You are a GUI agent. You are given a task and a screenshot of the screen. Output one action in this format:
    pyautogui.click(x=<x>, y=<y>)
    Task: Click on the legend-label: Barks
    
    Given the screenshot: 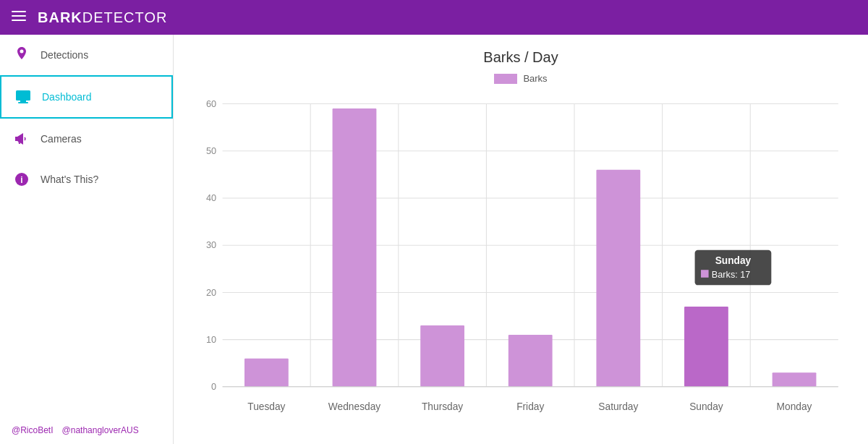 What is the action you would take?
    pyautogui.click(x=535, y=78)
    